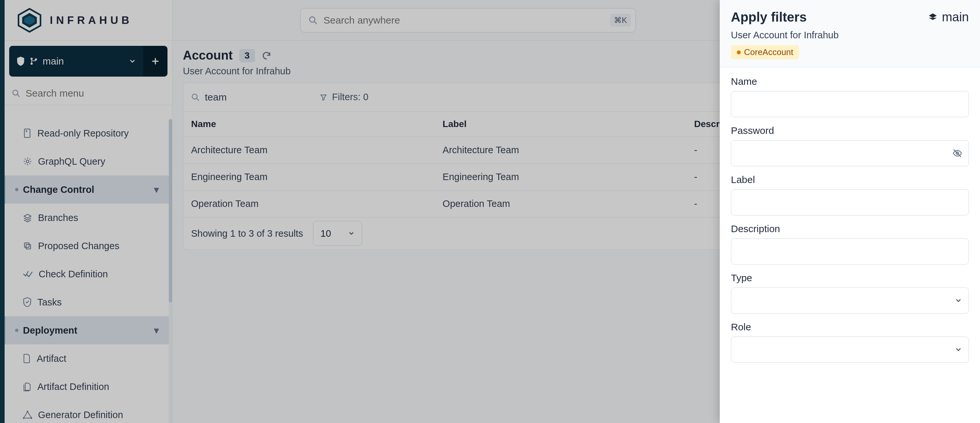  I want to click on name-input, so click(850, 104).